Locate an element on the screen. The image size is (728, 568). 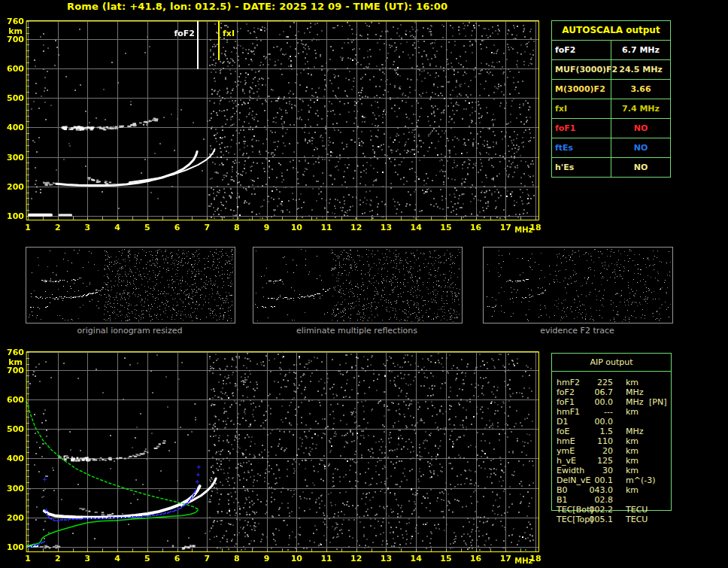
thumbnail-caption-original: original ionogram resized is located at coordinates (129, 331).